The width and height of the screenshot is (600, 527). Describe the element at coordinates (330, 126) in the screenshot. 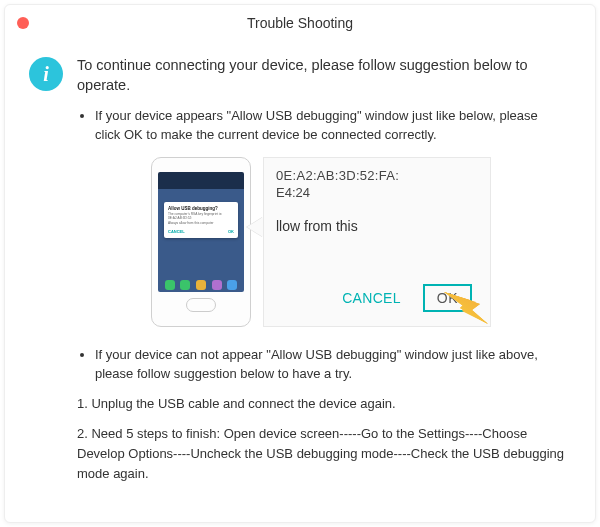

I see `bullet-allow-debugging: If your device appears "Allow USB debugg…` at that location.